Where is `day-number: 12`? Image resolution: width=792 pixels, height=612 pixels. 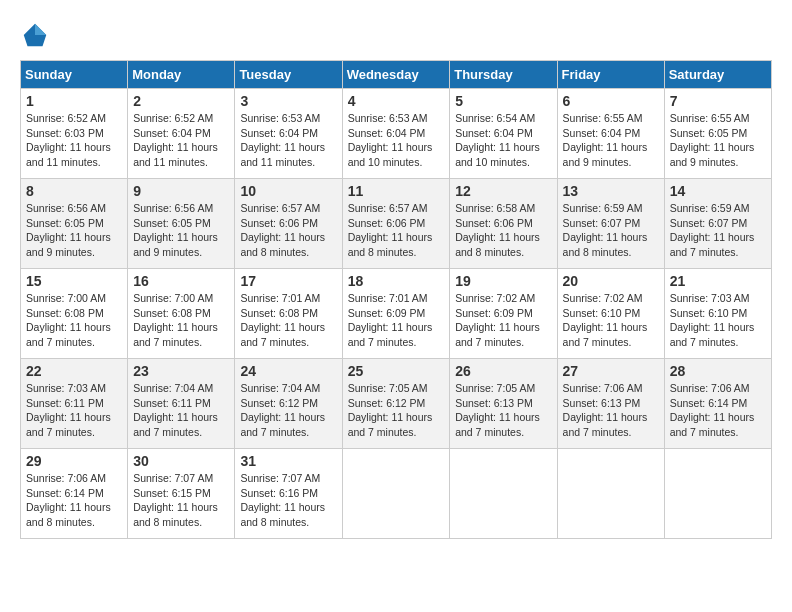 day-number: 12 is located at coordinates (503, 191).